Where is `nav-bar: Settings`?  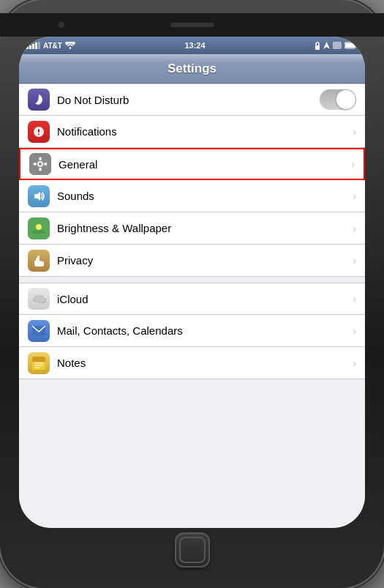 nav-bar: Settings is located at coordinates (192, 69).